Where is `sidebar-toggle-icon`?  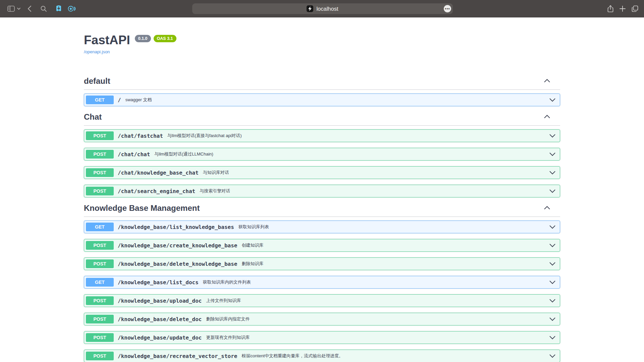
sidebar-toggle-icon is located at coordinates (11, 9).